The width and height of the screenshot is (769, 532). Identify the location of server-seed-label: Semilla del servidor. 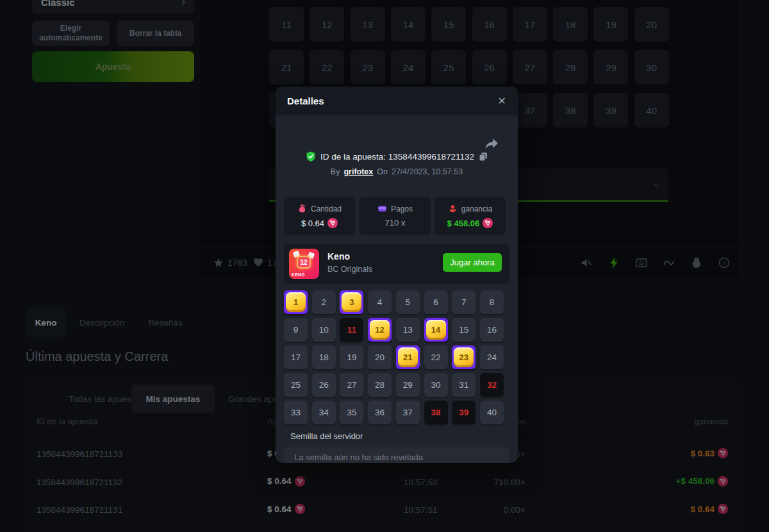
(327, 436).